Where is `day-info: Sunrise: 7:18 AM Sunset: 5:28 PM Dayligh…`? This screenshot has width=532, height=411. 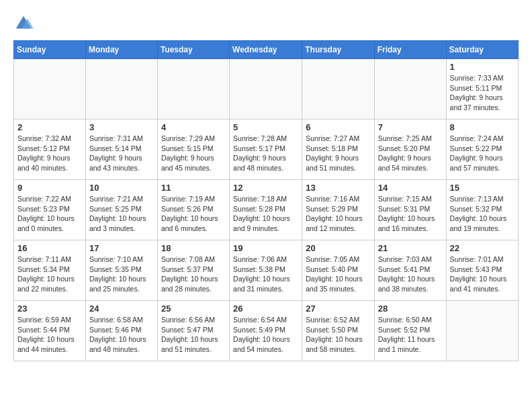
day-info: Sunrise: 7:18 AM Sunset: 5:28 PM Dayligh… is located at coordinates (266, 214).